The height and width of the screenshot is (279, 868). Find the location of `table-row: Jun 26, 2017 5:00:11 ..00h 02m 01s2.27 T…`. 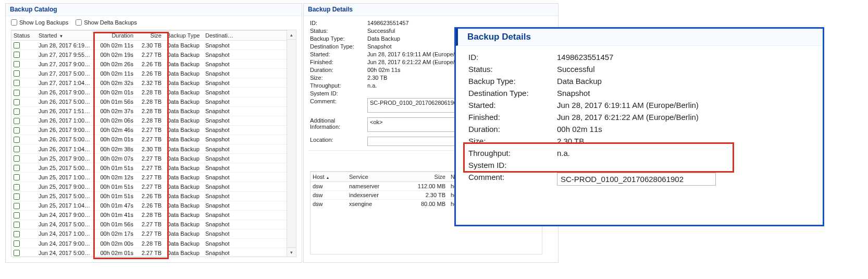

table-row: Jun 26, 2017 5:00:11 ..00h 02m 01s2.27 T… is located at coordinates (149, 139).